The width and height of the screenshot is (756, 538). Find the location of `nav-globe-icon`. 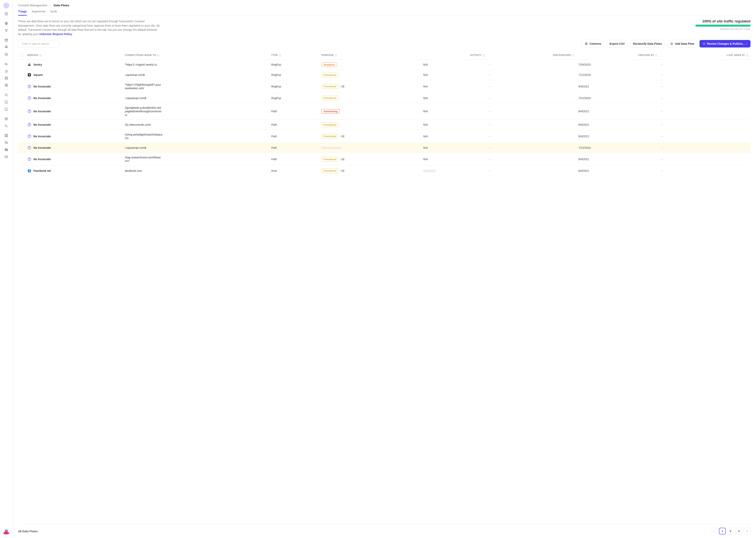

nav-globe-icon is located at coordinates (6, 23).